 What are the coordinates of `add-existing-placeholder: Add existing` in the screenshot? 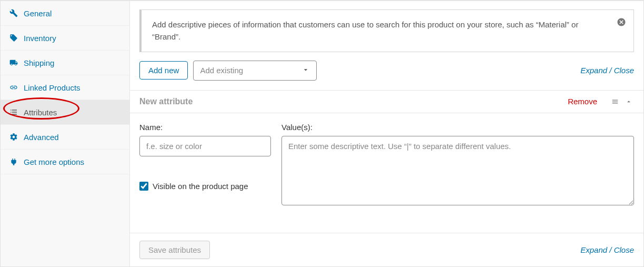 It's located at (222, 71).